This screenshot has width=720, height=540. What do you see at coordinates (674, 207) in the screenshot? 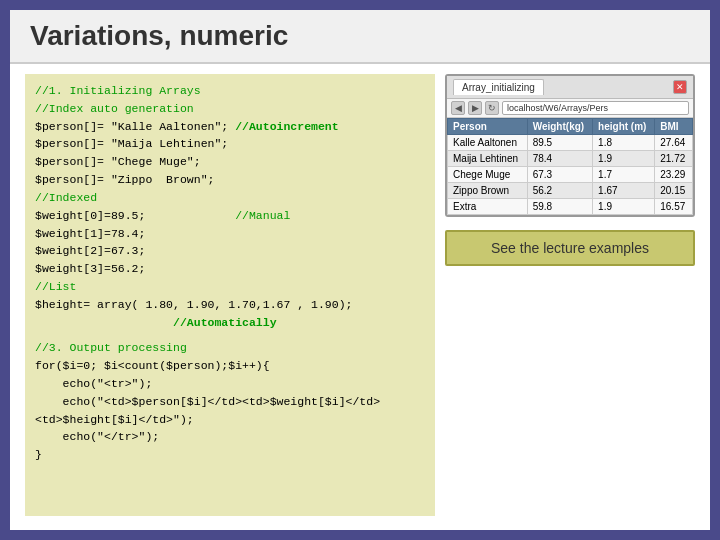
I see `table-cell: 16.57` at bounding box center [674, 207].